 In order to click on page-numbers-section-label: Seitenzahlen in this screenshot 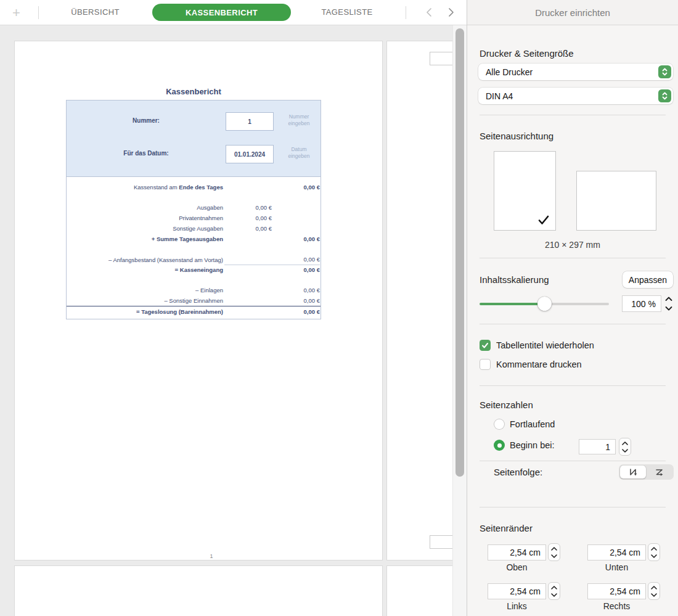, I will do `click(507, 405)`.